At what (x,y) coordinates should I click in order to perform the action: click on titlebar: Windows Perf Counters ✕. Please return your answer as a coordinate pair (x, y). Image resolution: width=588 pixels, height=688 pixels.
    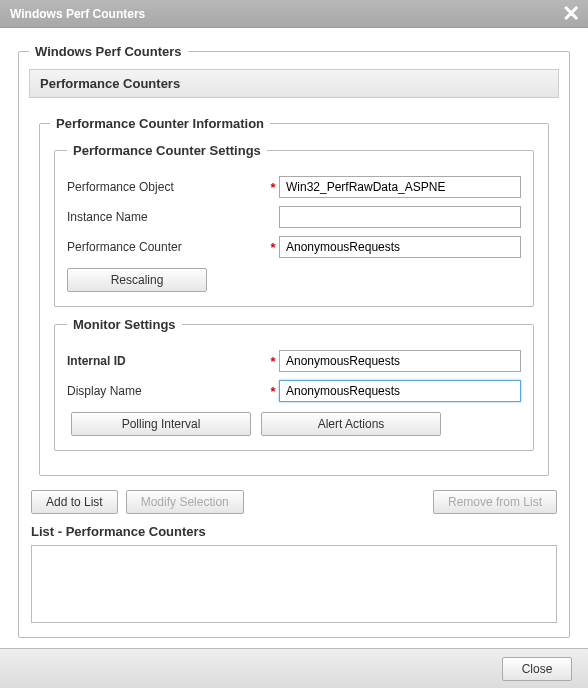
    Looking at the image, I should click on (294, 14).